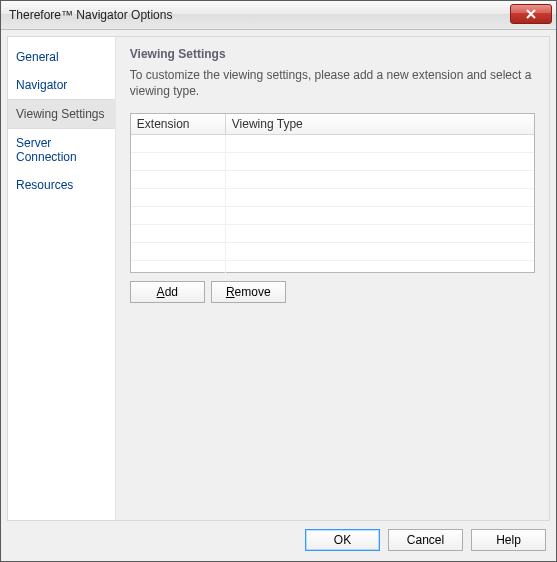 The image size is (557, 562). Describe the element at coordinates (342, 540) in the screenshot. I see `ok-label: OK` at that location.